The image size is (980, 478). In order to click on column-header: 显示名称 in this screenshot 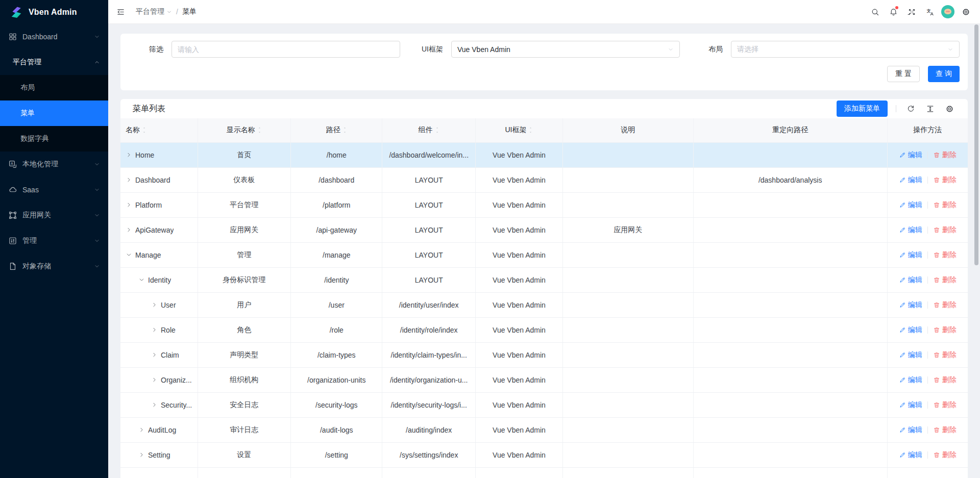, I will do `click(244, 131)`.